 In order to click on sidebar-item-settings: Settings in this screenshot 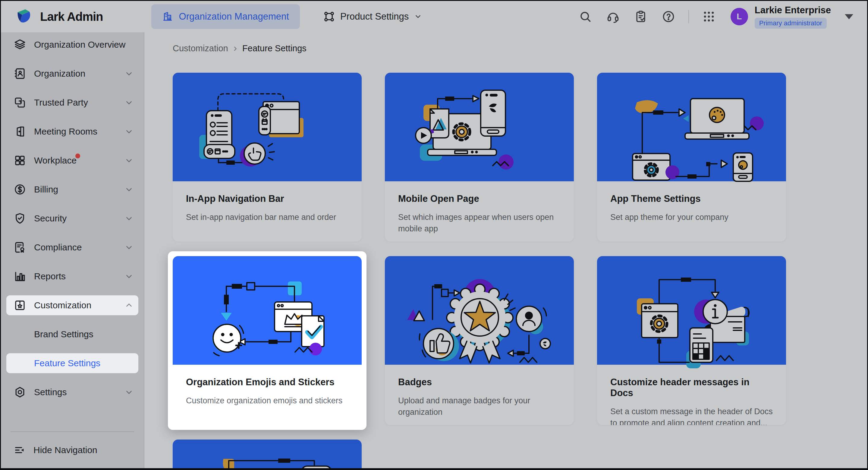, I will do `click(72, 392)`.